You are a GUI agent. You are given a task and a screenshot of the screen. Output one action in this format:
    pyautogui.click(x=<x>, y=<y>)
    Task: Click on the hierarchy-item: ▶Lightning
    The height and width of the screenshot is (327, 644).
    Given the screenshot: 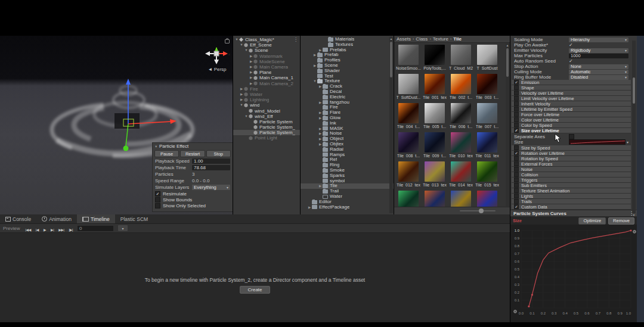 What is the action you would take?
    pyautogui.click(x=267, y=100)
    